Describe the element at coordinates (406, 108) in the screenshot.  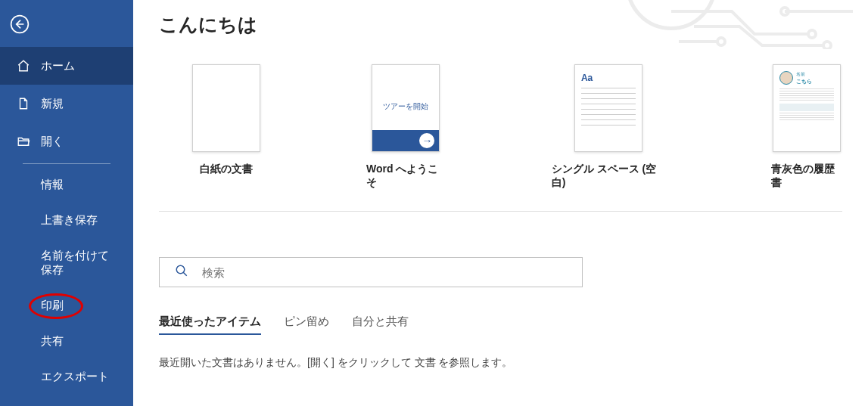
I see `template-thumbnail: ツアーを開始 →` at that location.